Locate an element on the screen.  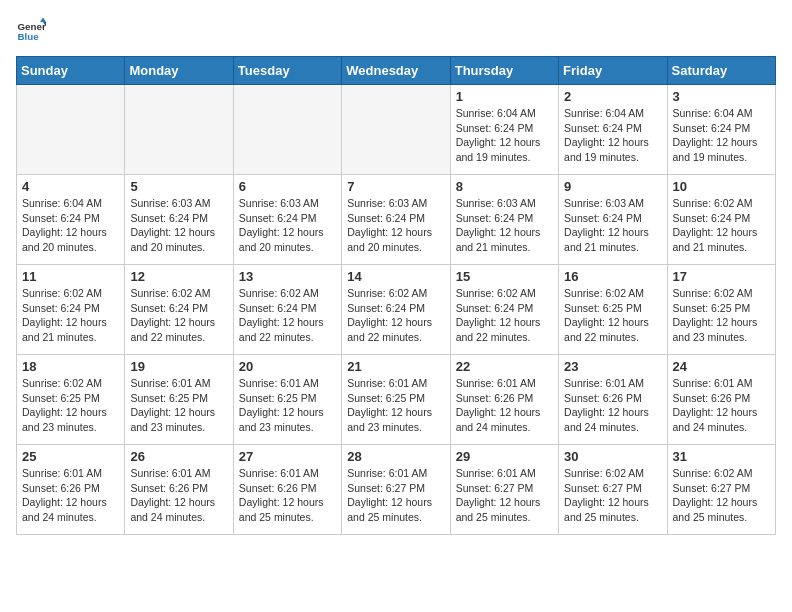
day-number: 2 is located at coordinates (612, 96).